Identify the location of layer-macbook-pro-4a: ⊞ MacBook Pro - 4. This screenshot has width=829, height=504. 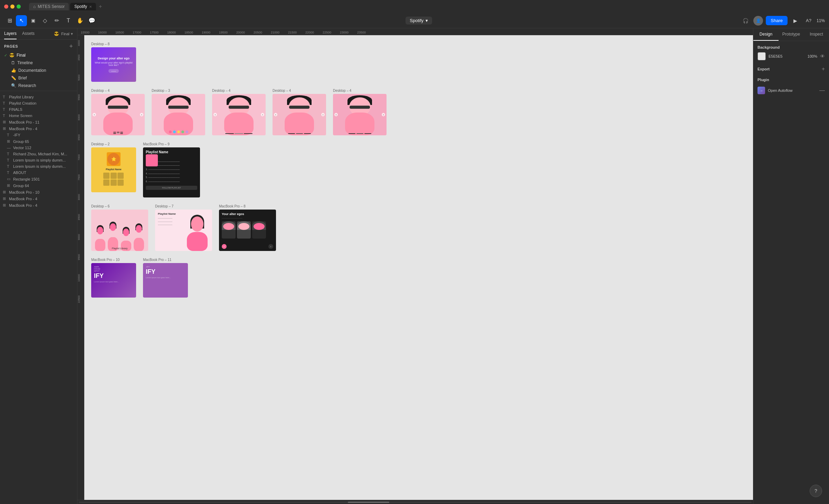
(39, 128).